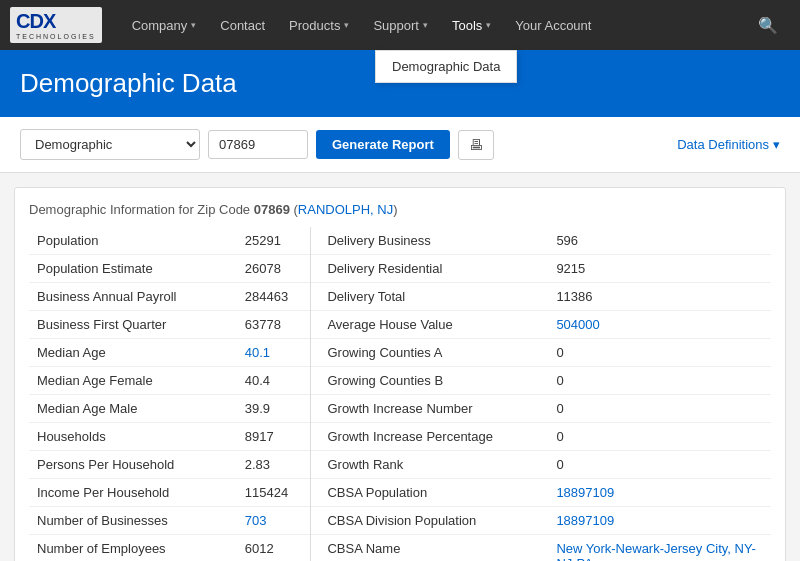 The height and width of the screenshot is (561, 800). Describe the element at coordinates (274, 381) in the screenshot. I see `left-value: 40.4` at that location.